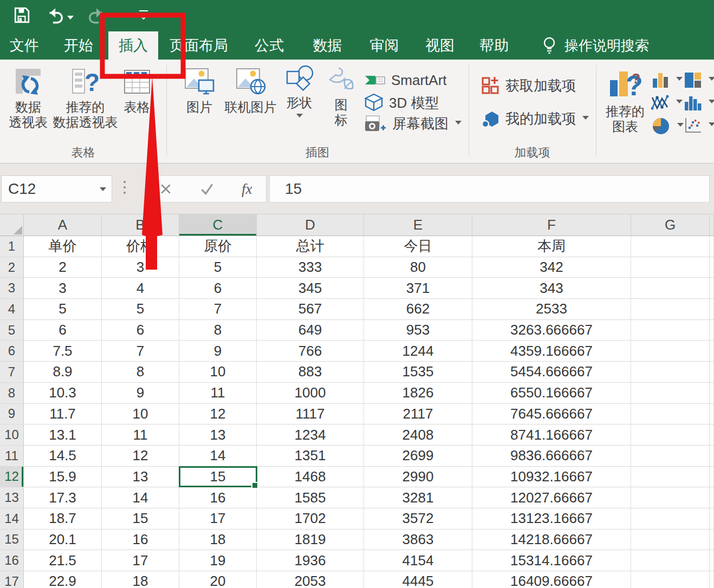 This screenshot has height=588, width=714. I want to click on cell-G10, so click(671, 435).